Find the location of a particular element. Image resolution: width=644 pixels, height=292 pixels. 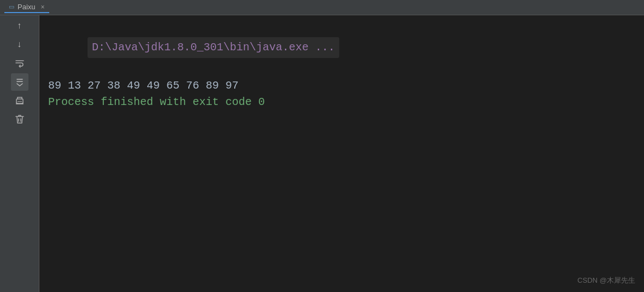

scroll-down-button: ↓ is located at coordinates (20, 45).